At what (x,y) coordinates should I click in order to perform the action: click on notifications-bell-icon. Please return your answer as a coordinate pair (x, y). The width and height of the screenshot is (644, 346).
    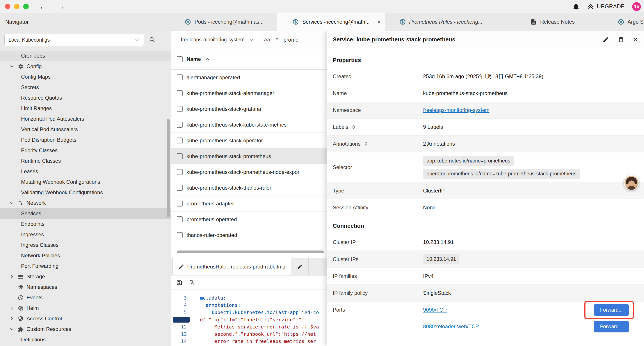
    Looking at the image, I should click on (576, 6).